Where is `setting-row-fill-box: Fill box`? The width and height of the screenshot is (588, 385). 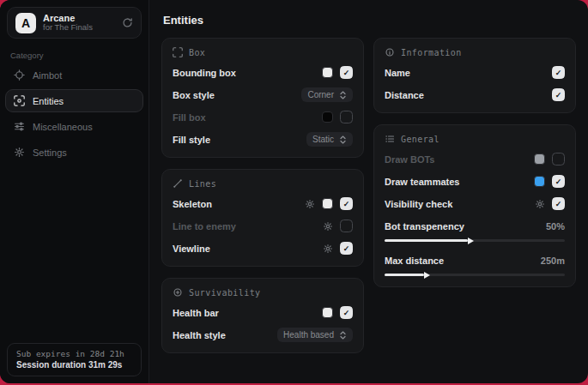
setting-row-fill-box: Fill box is located at coordinates (263, 117).